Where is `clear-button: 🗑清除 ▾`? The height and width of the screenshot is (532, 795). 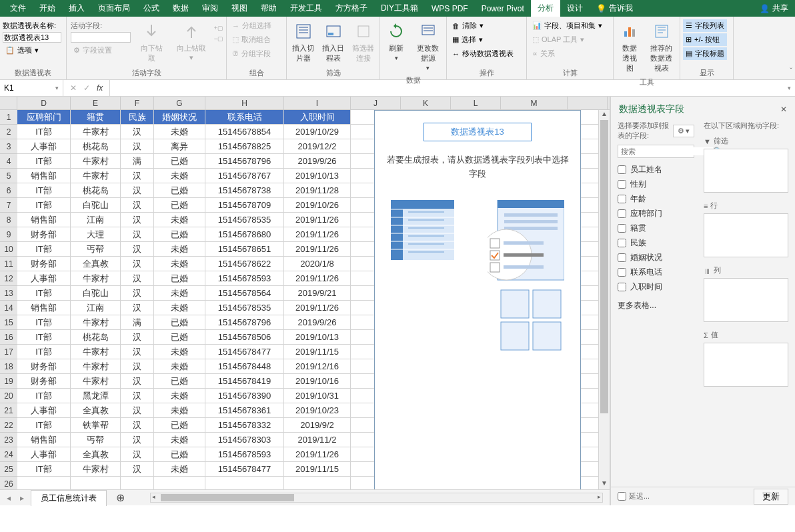
clear-button: 🗑清除 ▾ is located at coordinates (483, 25).